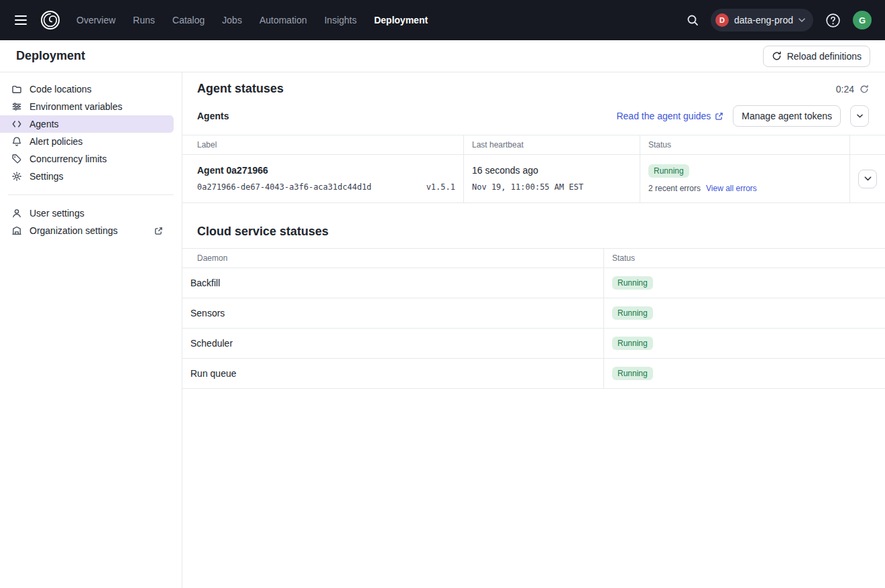  What do you see at coordinates (91, 194) in the screenshot?
I see `sidebar-divider` at bounding box center [91, 194].